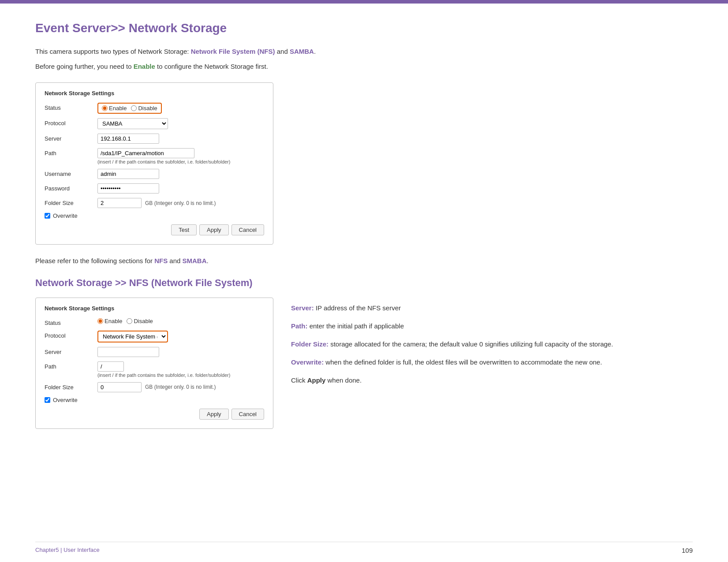 The height and width of the screenshot is (562, 728). I want to click on settings-box-2-title: Network Storage Settings, so click(154, 309).